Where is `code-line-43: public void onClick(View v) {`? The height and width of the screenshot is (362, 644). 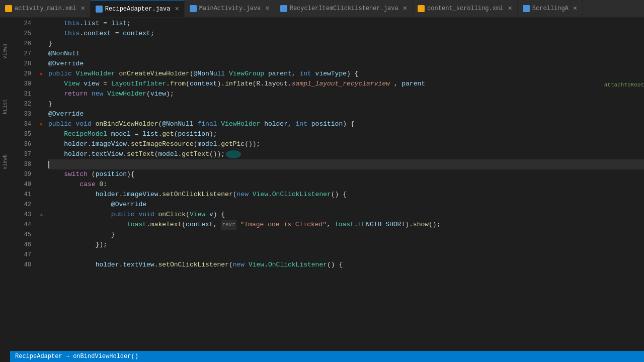 code-line-43: public void onClick(View v) { is located at coordinates (346, 215).